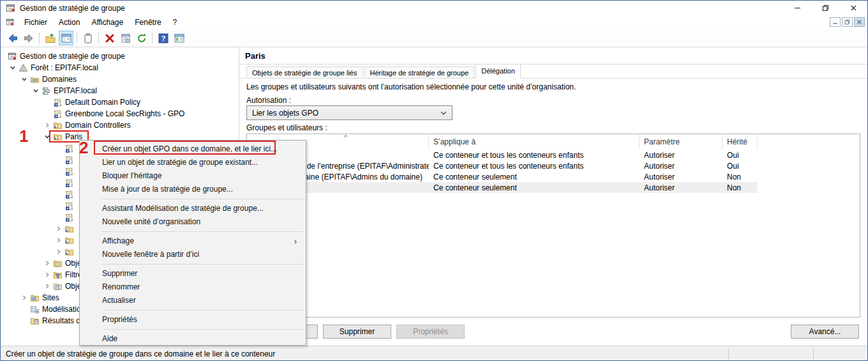  What do you see at coordinates (434, 353) in the screenshot?
I see `statusbar: Créer un objet de stratégie de groupe da…` at bounding box center [434, 353].